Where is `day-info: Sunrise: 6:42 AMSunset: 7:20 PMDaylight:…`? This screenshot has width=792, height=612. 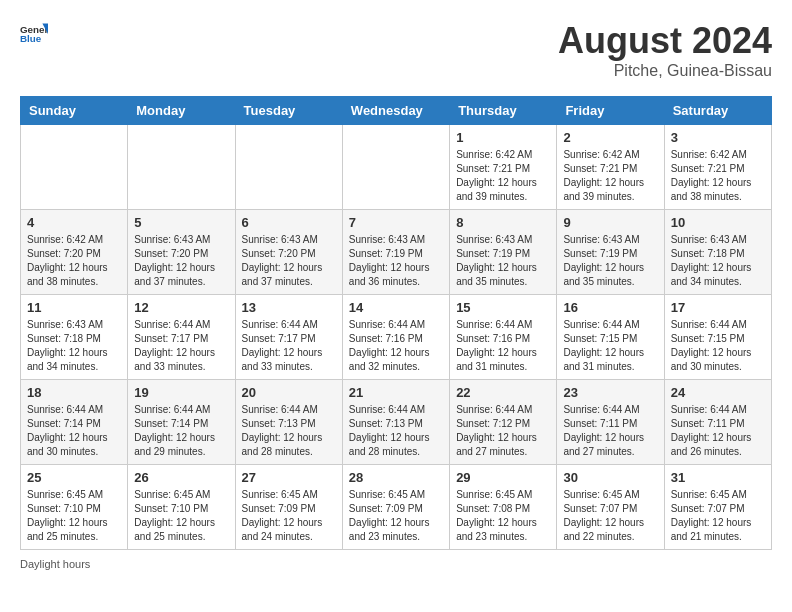 day-info: Sunrise: 6:42 AMSunset: 7:20 PMDaylight:… is located at coordinates (74, 261).